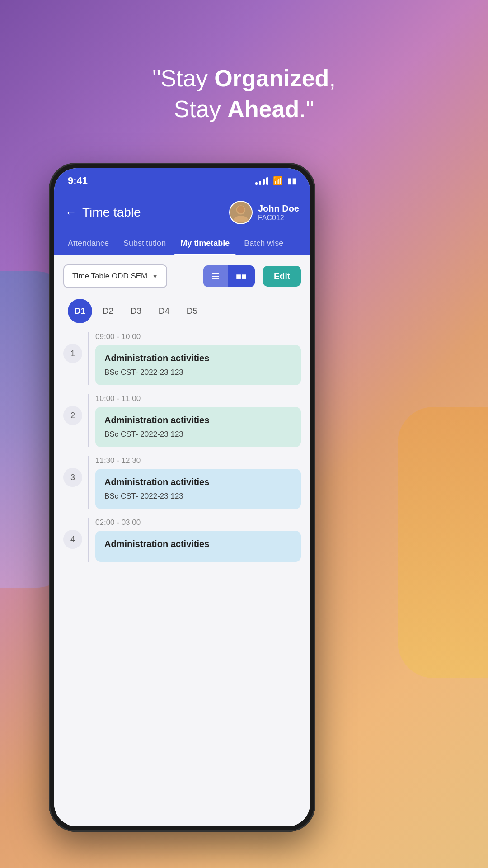 This screenshot has width=488, height=868. What do you see at coordinates (71, 212) in the screenshot?
I see `back-button: ←` at bounding box center [71, 212].